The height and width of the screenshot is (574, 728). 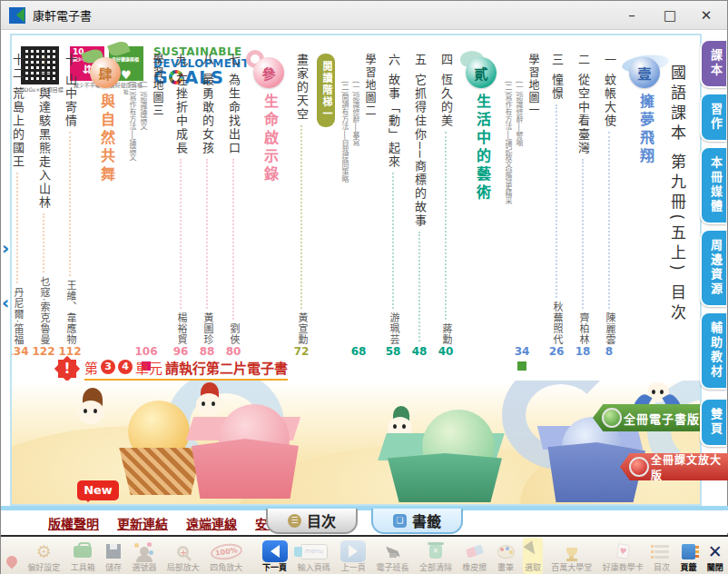 I want to click on next-page-icon, so click(x=275, y=551).